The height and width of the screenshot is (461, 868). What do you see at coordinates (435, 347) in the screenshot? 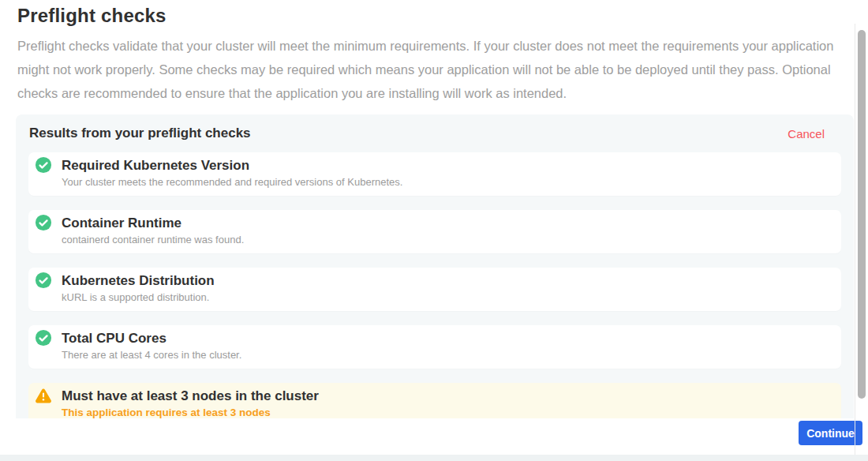
I see `check-row: Total CPU Cores There are at least 4 cor…` at bounding box center [435, 347].